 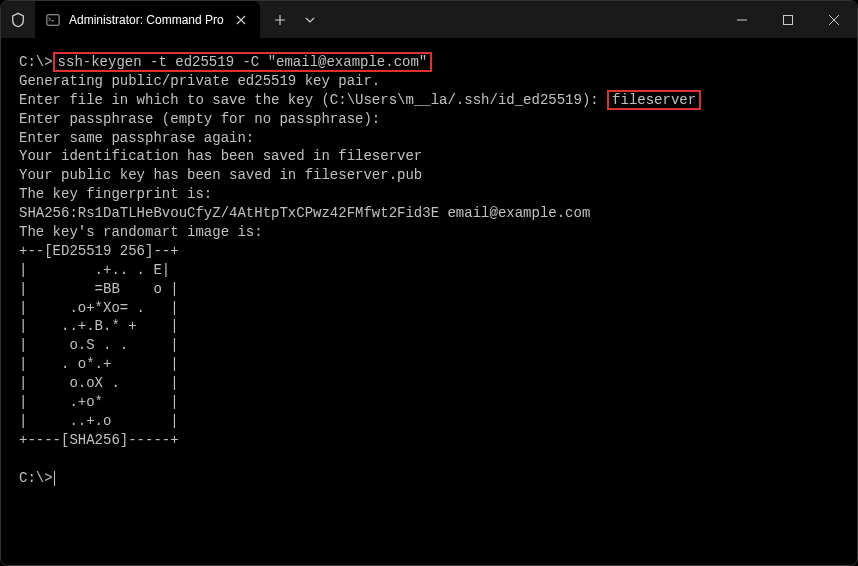 I want to click on randomart-line: | ..+.o |, so click(x=99, y=421).